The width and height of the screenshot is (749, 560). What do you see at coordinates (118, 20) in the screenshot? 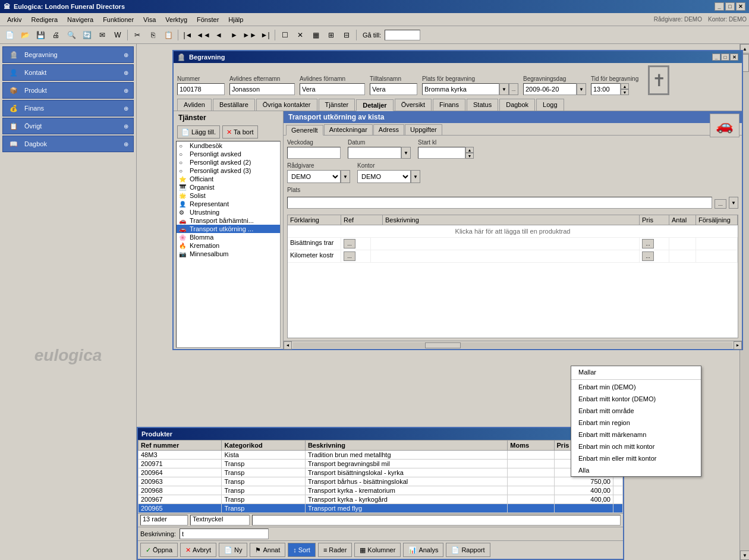
I see `menu-funktioner: Funktioner` at bounding box center [118, 20].